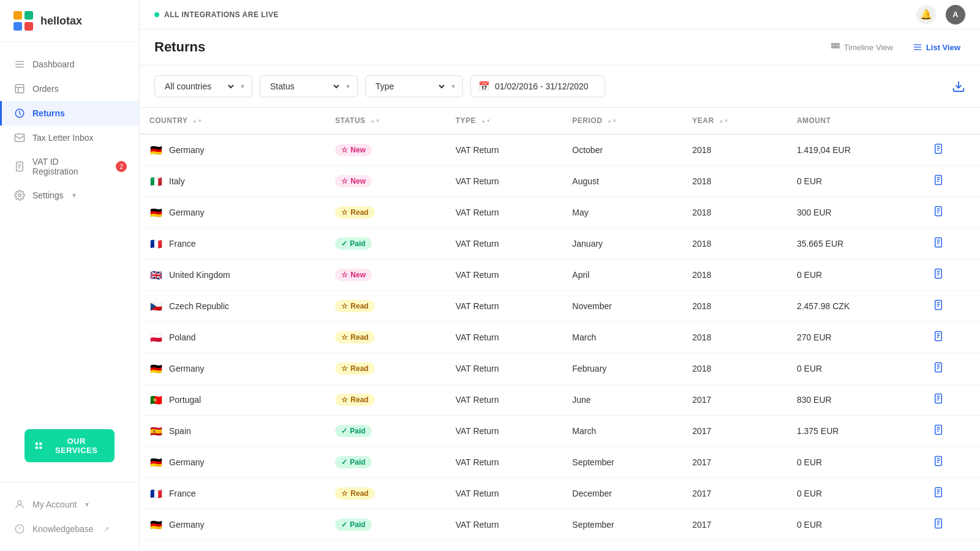  What do you see at coordinates (203, 86) in the screenshot?
I see `country-filter: All countries GermanyItalyFranceUnited K…` at bounding box center [203, 86].